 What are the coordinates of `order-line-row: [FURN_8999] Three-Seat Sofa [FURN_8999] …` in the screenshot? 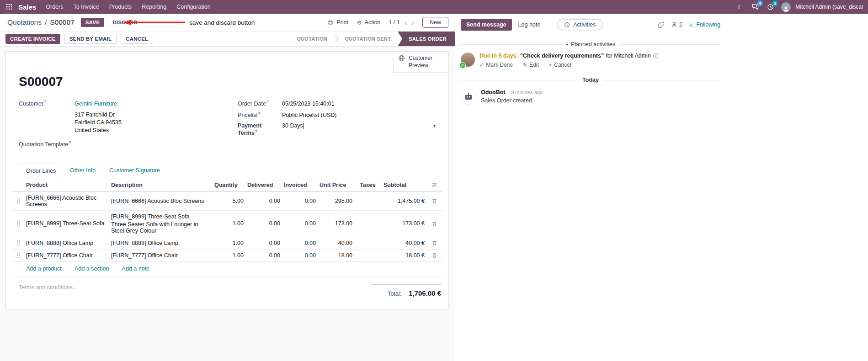 It's located at (227, 223).